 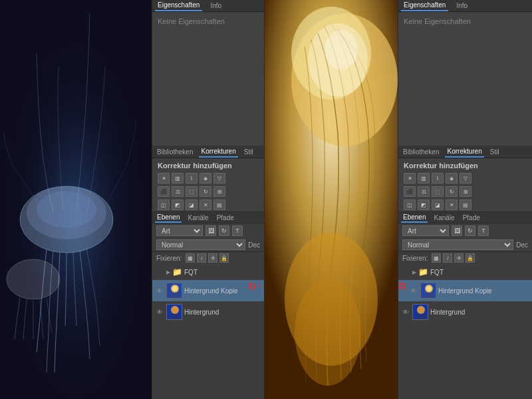 I want to click on korr-grid-icon: ⊞, so click(x=219, y=192).